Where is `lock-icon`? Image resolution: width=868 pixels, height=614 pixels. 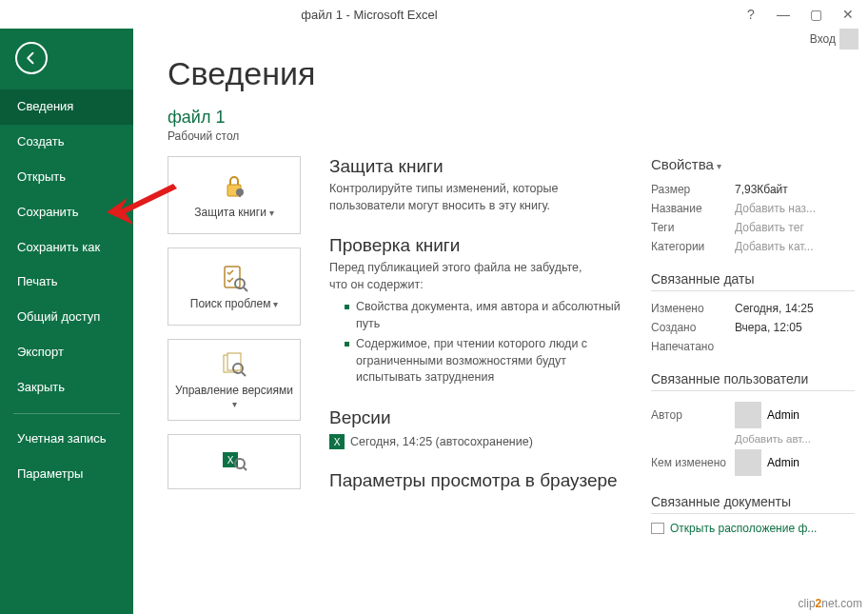 lock-icon is located at coordinates (234, 187).